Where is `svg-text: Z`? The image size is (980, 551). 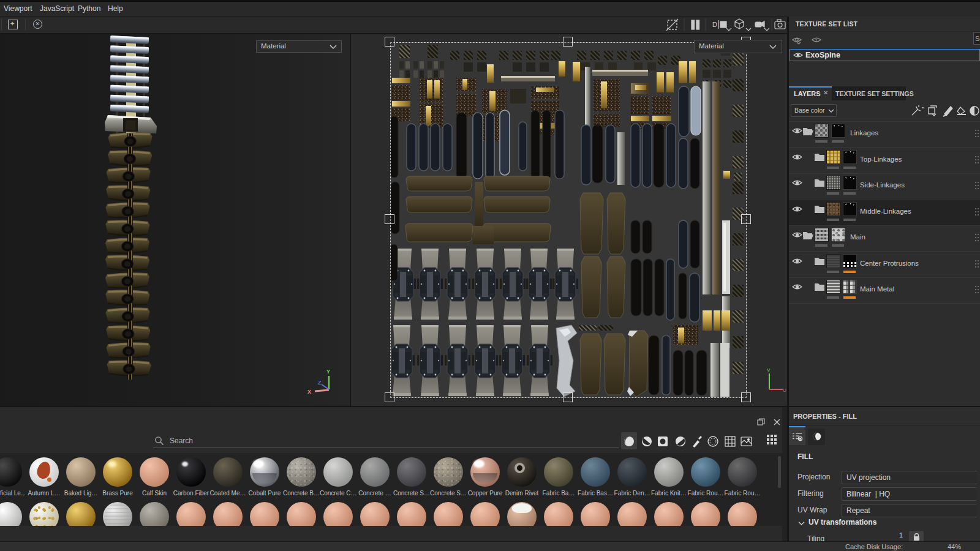
svg-text: Z is located at coordinates (320, 383).